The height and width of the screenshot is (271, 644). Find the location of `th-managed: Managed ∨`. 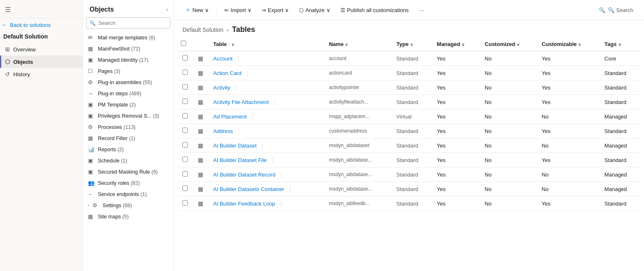

th-managed: Managed ∨ is located at coordinates (456, 44).